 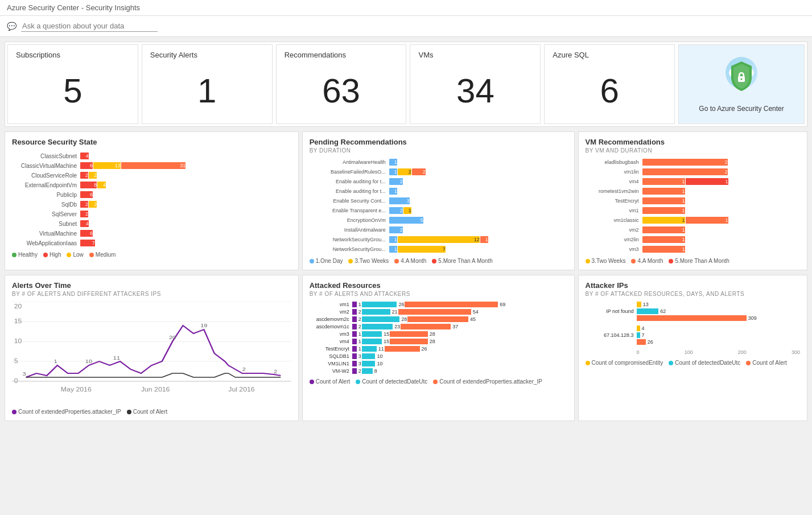 What do you see at coordinates (151, 243) in the screenshot?
I see `resource-bar-row: WebApplicationIaas7` at bounding box center [151, 243].